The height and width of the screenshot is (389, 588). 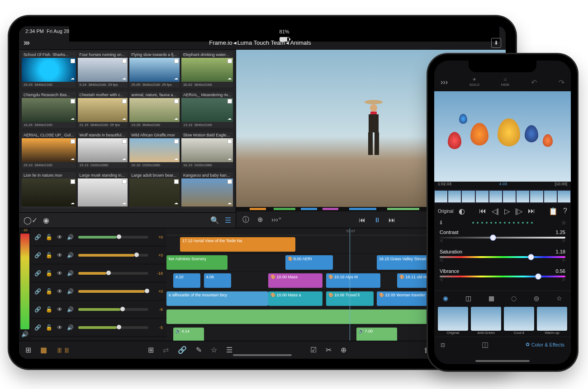 What do you see at coordinates (350, 285) in the screenshot?
I see `playhead` at bounding box center [350, 285].